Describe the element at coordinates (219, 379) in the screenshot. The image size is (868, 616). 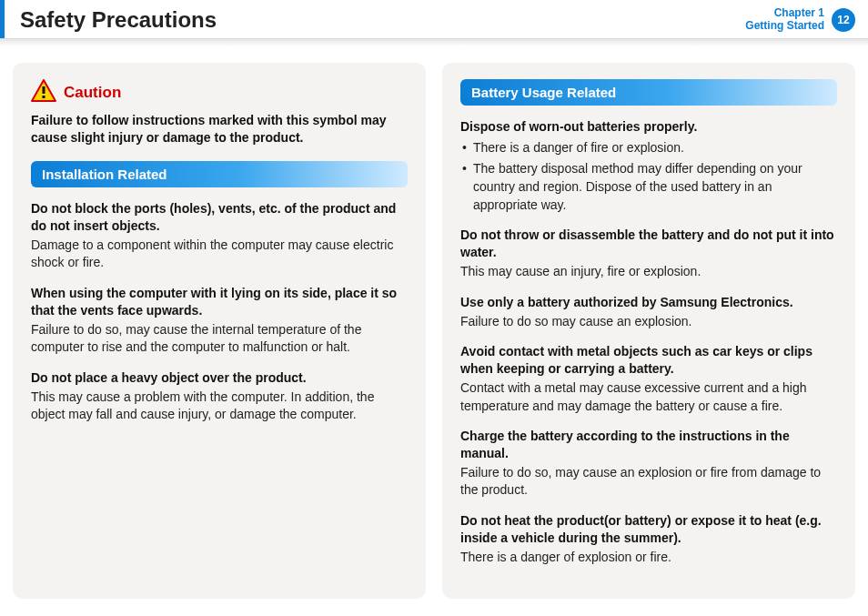
I see `precaution-heading: Do not place a heavy object over the pro…` at that location.